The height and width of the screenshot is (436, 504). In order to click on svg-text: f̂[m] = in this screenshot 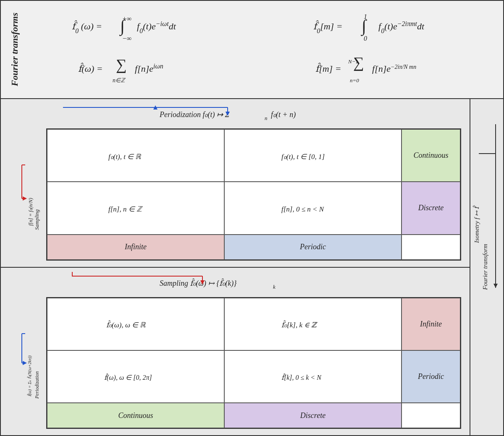, I will do `click(328, 68)`.